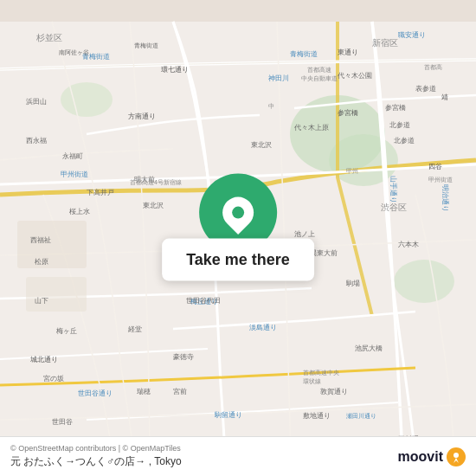  Describe the element at coordinates (319, 69) in the screenshot. I see `svg-text: 首都高速` at that location.